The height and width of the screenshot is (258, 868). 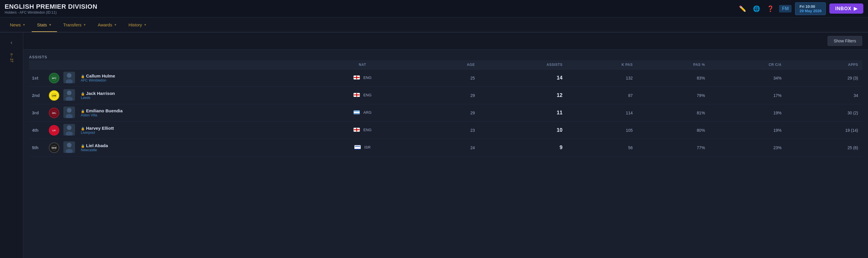 What do you see at coordinates (824, 65) in the screenshot?
I see `header-apps: APPS` at bounding box center [824, 65].